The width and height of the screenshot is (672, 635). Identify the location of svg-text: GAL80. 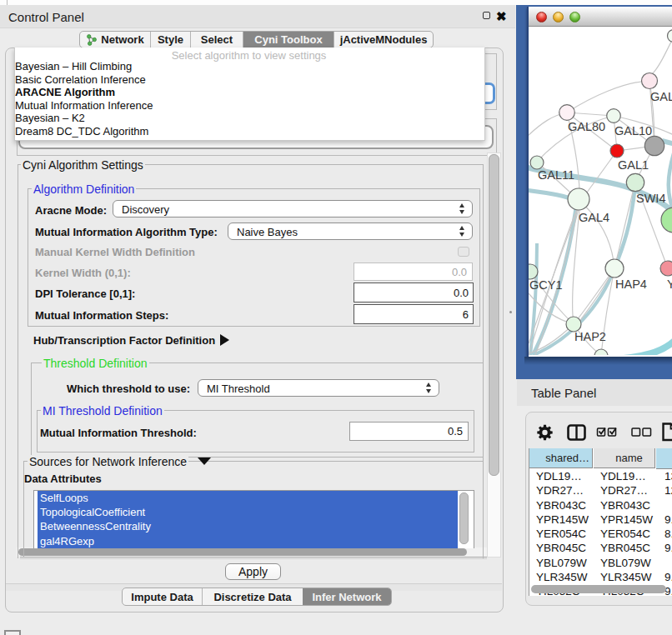
(587, 127).